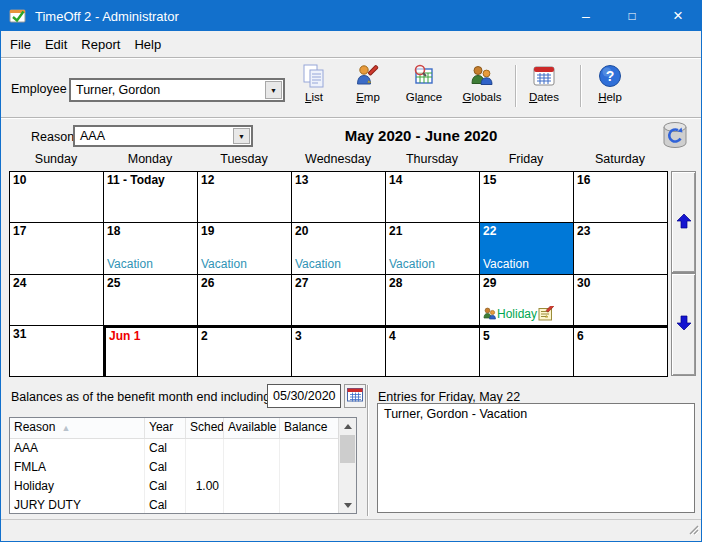 The width and height of the screenshot is (702, 542). I want to click on balances-date-input: 05/30/2020, so click(304, 396).